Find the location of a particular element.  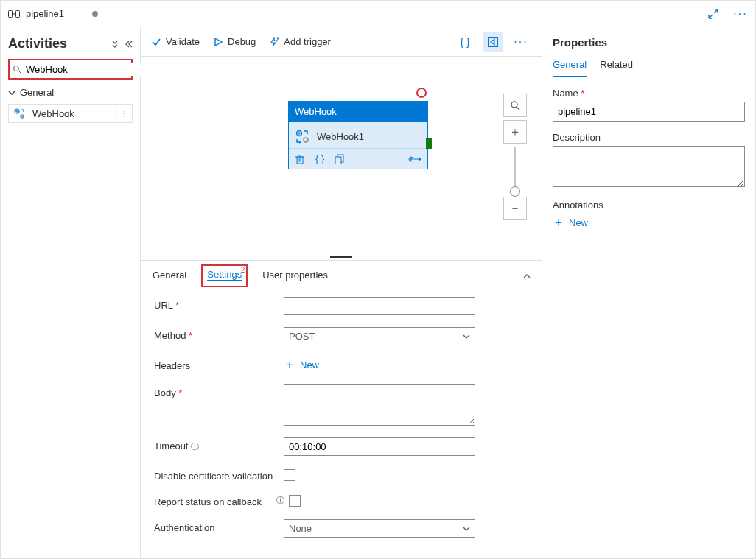

expand-icon is located at coordinates (717, 14).